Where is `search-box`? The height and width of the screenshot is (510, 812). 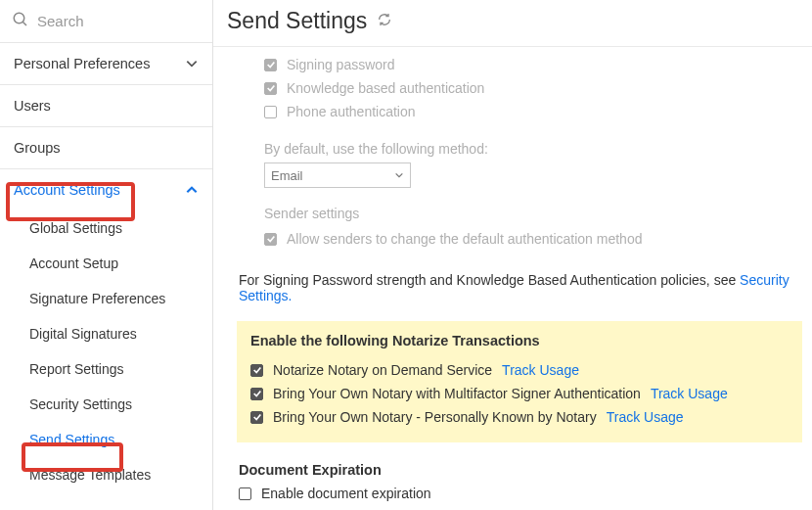 search-box is located at coordinates (106, 22).